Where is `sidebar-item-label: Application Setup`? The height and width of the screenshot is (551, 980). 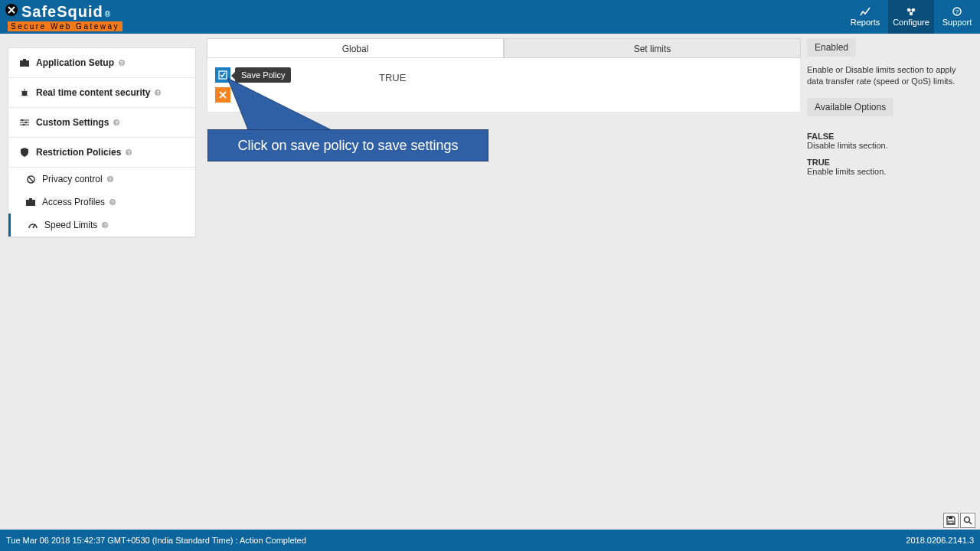
sidebar-item-label: Application Setup is located at coordinates (75, 63).